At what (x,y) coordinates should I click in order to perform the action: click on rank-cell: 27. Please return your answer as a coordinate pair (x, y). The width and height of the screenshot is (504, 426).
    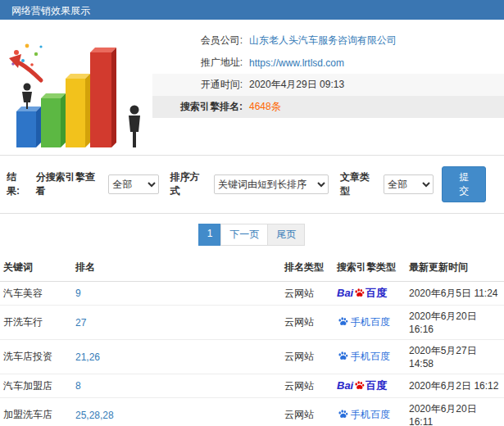
    Looking at the image, I should click on (177, 323).